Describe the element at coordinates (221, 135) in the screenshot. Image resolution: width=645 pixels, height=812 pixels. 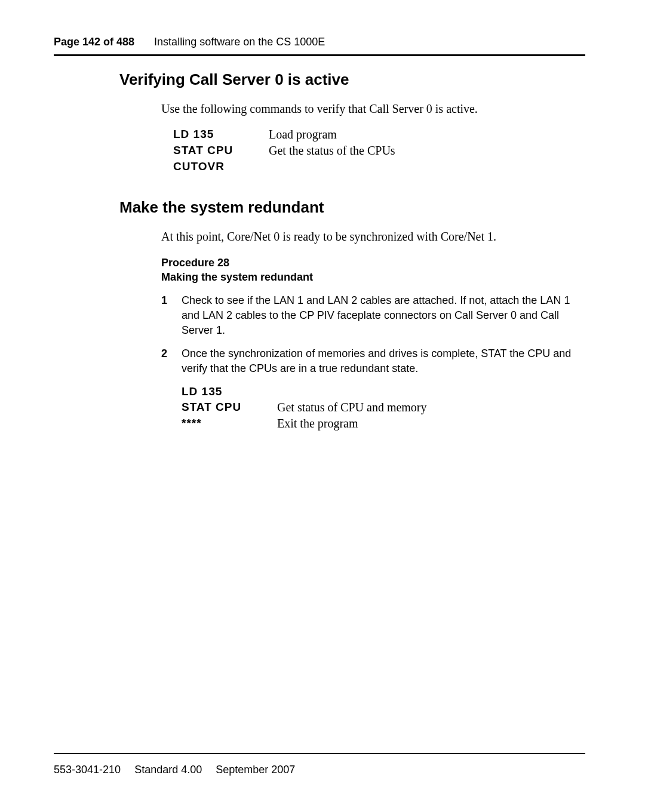
I see `cmd-ld135: LD 135` at that location.